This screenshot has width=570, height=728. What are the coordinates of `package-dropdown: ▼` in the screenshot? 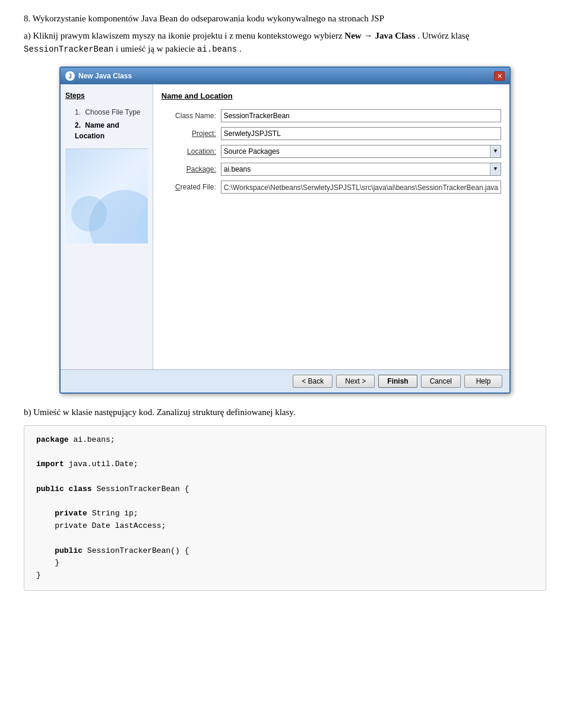 It's located at (361, 169).